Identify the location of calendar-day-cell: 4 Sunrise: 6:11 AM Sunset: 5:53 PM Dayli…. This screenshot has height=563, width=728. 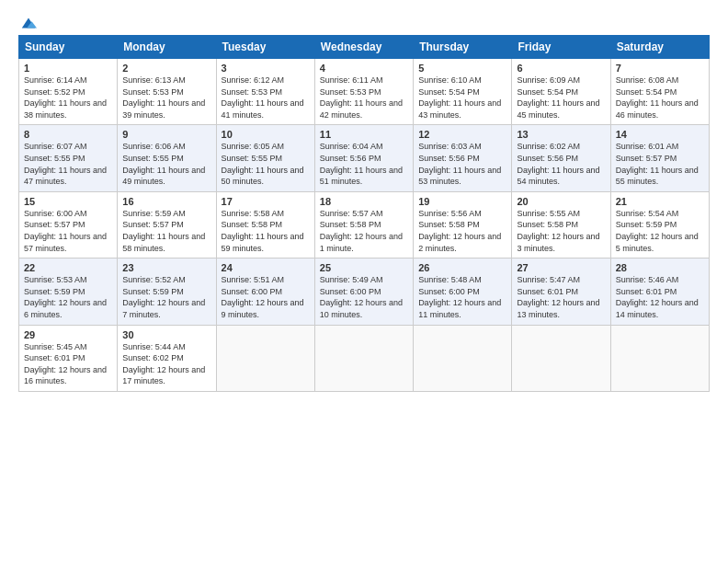
(364, 92).